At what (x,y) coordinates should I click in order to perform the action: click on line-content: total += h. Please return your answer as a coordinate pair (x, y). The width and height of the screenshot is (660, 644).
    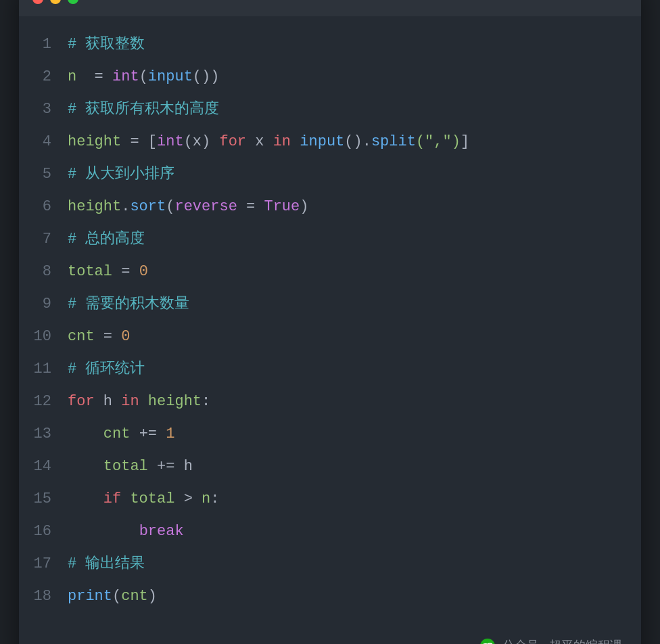
    Looking at the image, I should click on (130, 467).